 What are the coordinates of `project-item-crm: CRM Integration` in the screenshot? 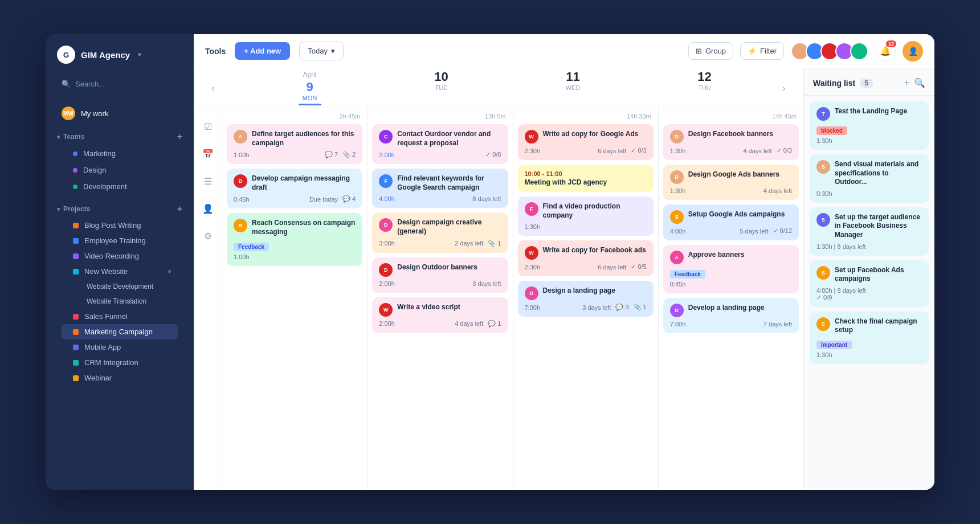 It's located at (120, 362).